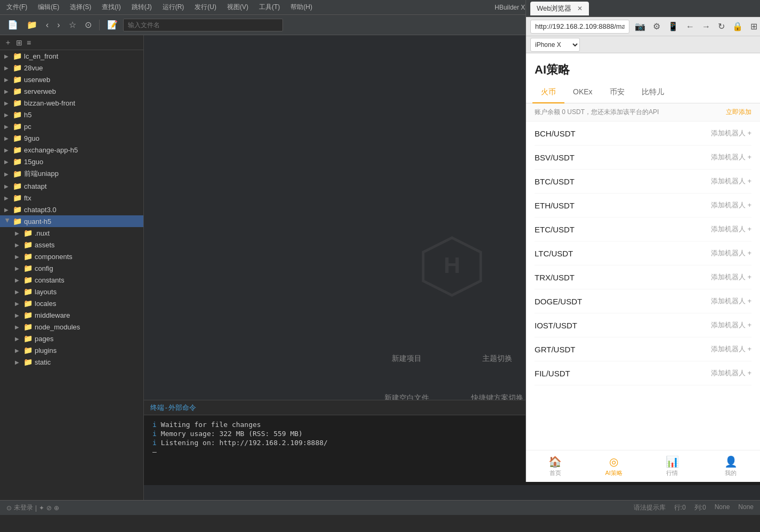 The image size is (760, 532). What do you see at coordinates (8, 43) in the screenshot?
I see `sidebar-add-button: ＋` at bounding box center [8, 43].